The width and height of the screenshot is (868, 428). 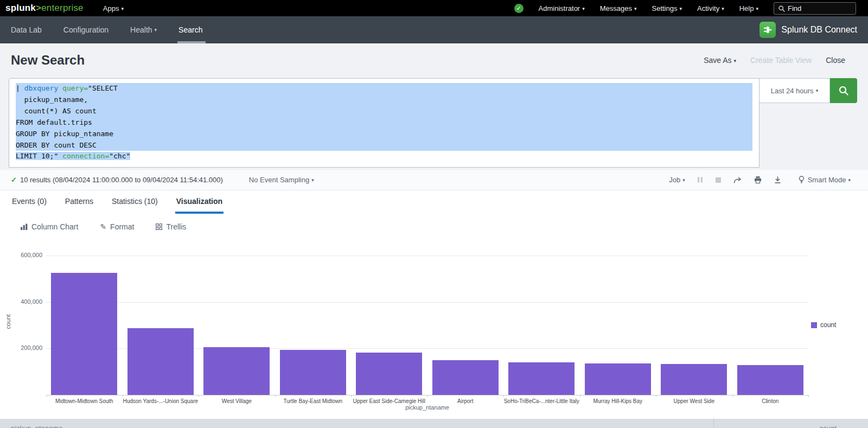 What do you see at coordinates (384, 123) in the screenshot?
I see `query-line-3: FROM default.trips` at bounding box center [384, 123].